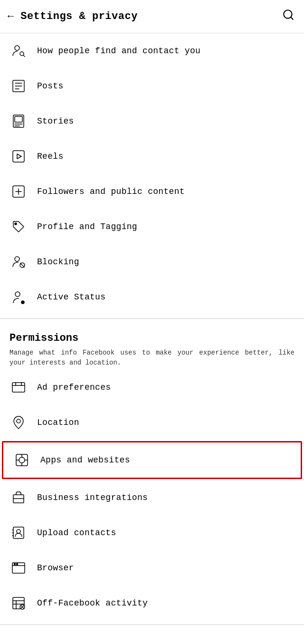 Image resolution: width=304 pixels, height=644 pixels. I want to click on menu-label-apps-websites: Apps and websites, so click(86, 460).